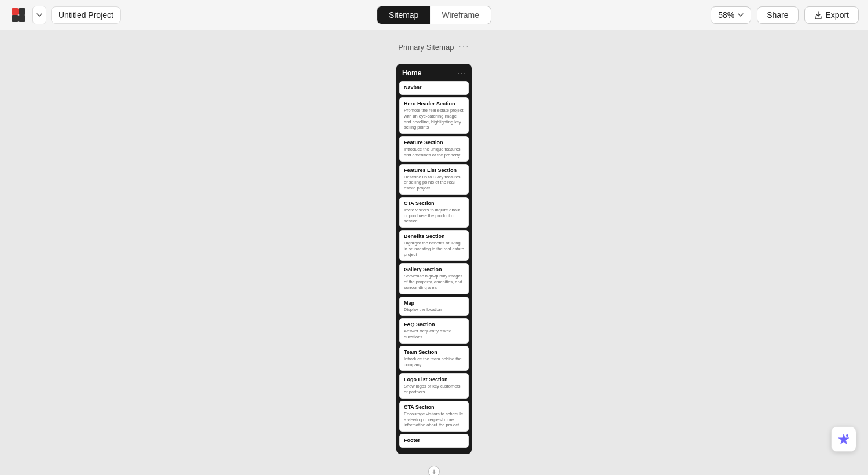  What do you see at coordinates (434, 441) in the screenshot?
I see `section-item: Footer` at bounding box center [434, 441].